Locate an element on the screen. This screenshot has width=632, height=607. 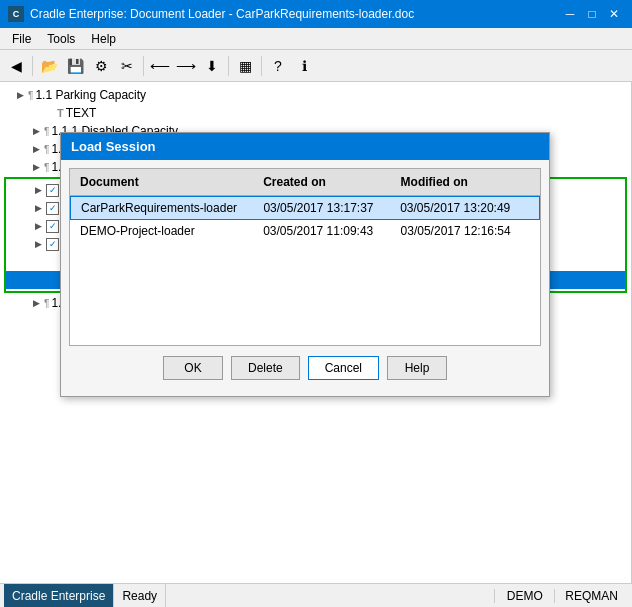
table-header: Document Created on Modified on is located at coordinates (305, 182).